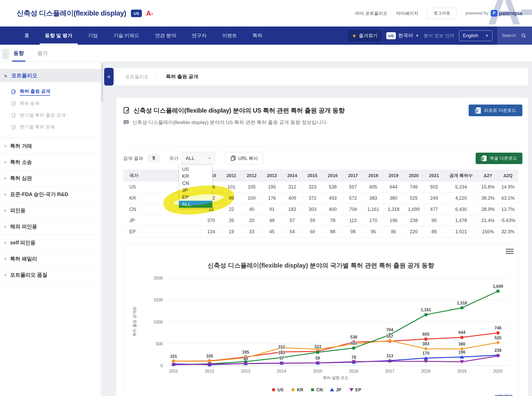  What do you see at coordinates (439, 36) in the screenshot?
I see `analysis-language-label: 분석 정보 언어` at bounding box center [439, 36].